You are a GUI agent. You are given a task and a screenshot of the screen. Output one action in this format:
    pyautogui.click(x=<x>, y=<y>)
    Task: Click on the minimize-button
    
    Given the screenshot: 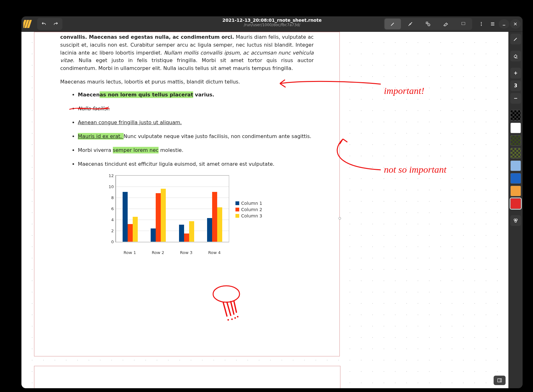 What is the action you would take?
    pyautogui.click(x=504, y=24)
    